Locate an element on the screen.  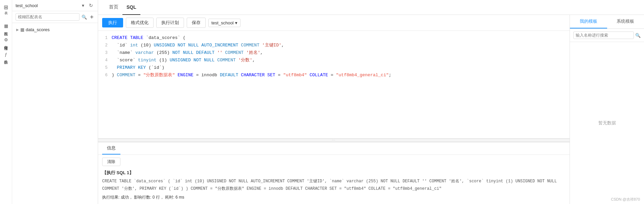
exec-button: 执行 is located at coordinates (113, 23).